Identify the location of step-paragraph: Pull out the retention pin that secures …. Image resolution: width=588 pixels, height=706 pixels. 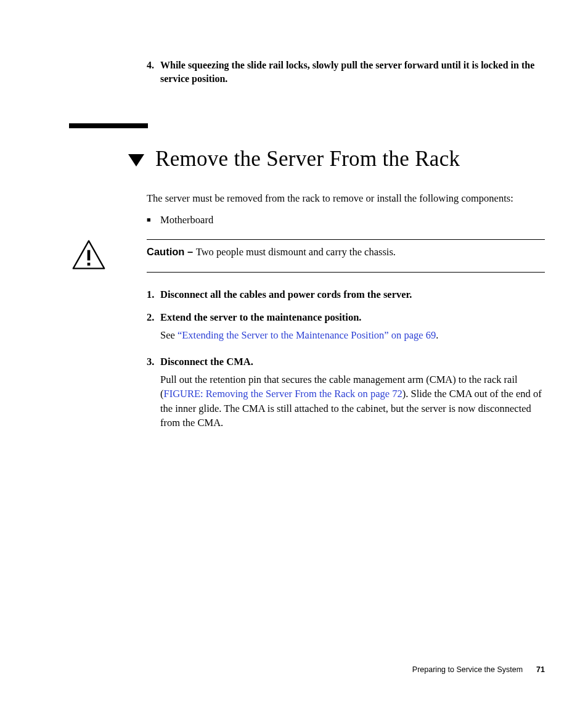
(353, 401).